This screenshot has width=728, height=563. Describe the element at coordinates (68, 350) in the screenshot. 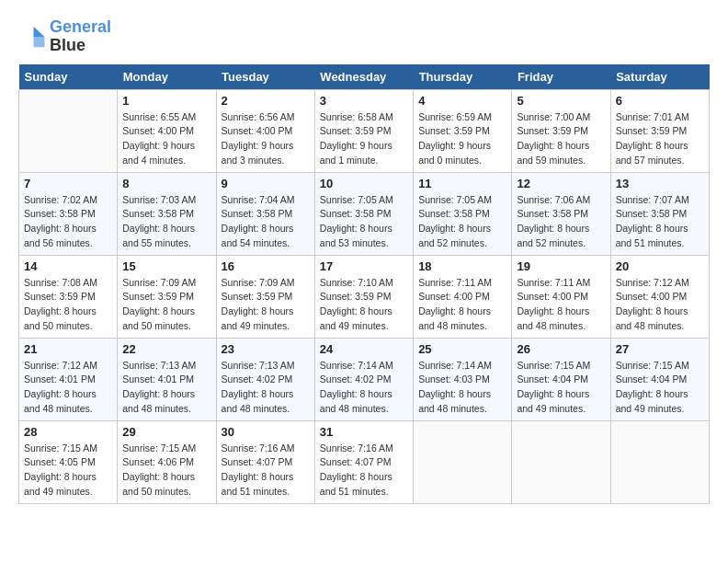

I see `day-number: 21` at that location.